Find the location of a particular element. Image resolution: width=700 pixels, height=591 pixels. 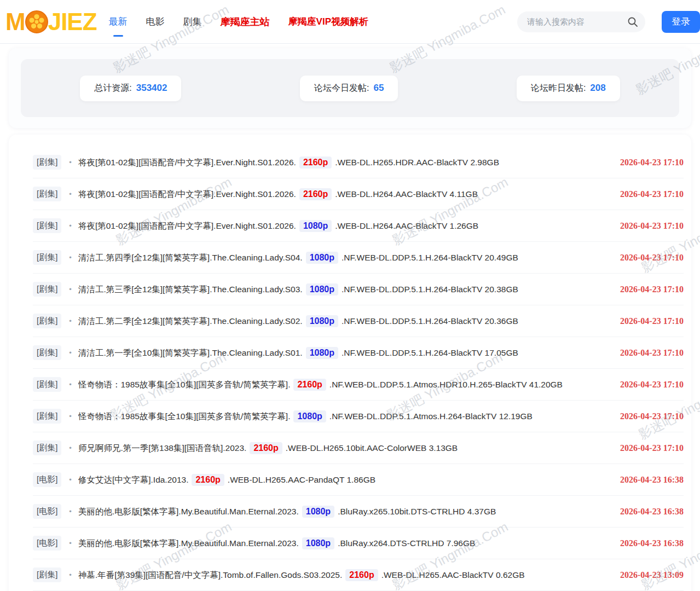

resource-title-link: 清洁工.第二季[全12集][简繁英字幕].The.Cleaning.Lady.S… is located at coordinates (298, 321).